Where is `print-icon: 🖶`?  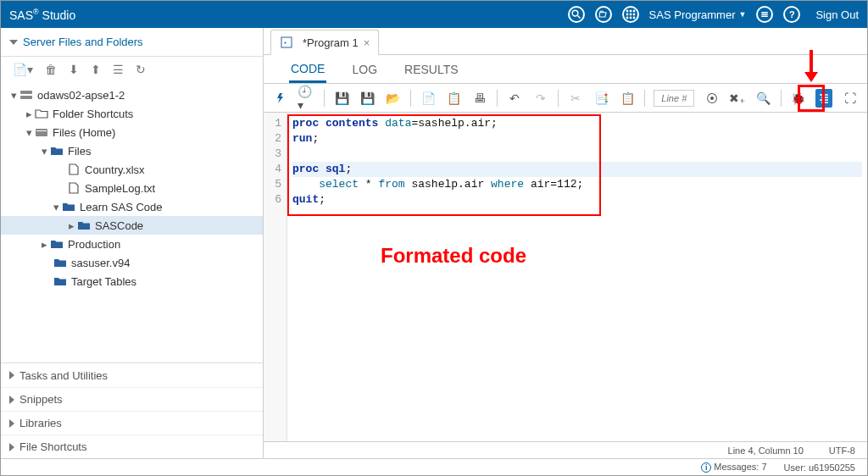 print-icon: 🖶 is located at coordinates (480, 98).